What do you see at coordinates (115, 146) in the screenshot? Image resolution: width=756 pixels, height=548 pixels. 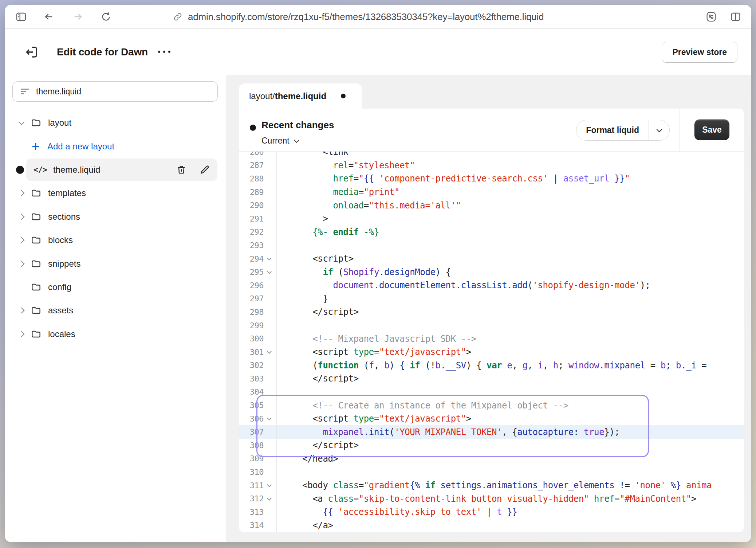 I see `sidebar-action-add-a-new-layout: Add a new layout` at bounding box center [115, 146].